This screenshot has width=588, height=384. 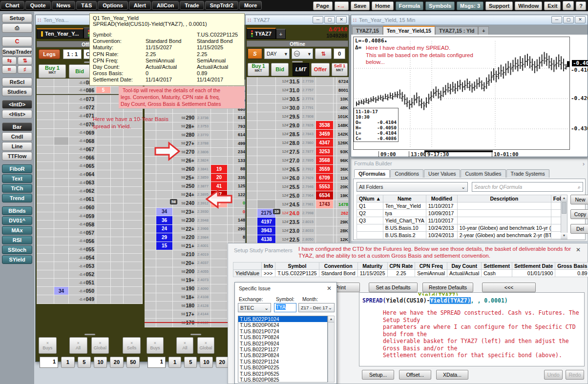 What do you see at coordinates (185, 238) in the screenshot?
I see `ladder-cell-price: 98220` at bounding box center [185, 238].